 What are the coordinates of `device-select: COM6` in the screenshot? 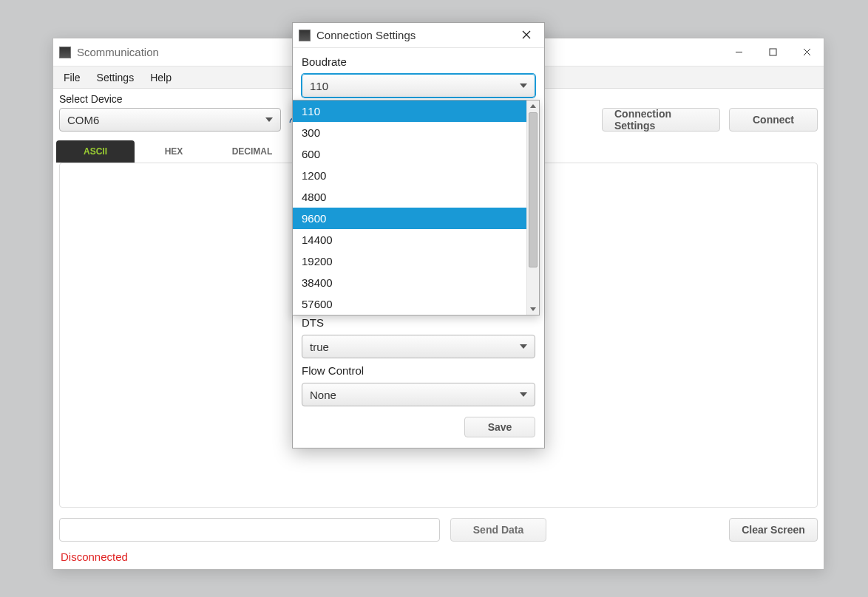 It's located at (170, 120).